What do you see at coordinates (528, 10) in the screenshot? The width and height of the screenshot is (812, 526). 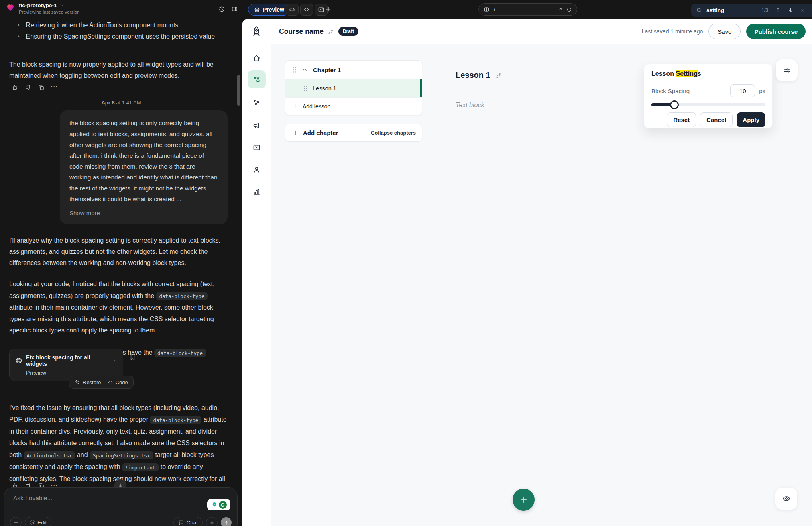 I see `url-bar: /` at bounding box center [528, 10].